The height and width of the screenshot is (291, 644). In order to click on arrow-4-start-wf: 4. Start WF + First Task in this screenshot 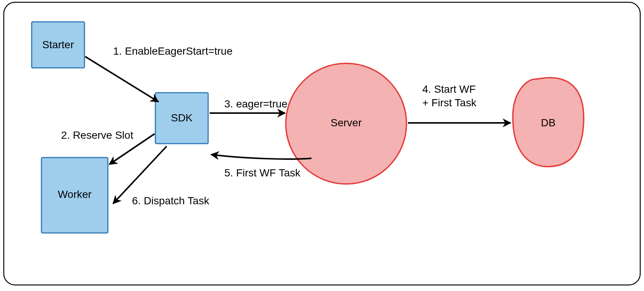, I will do `click(459, 103)`.